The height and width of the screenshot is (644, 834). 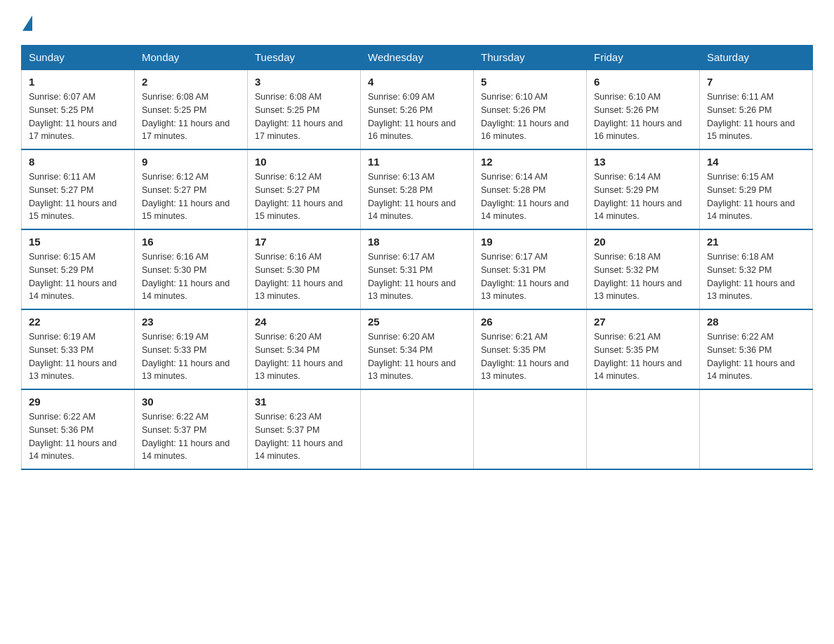 What do you see at coordinates (191, 436) in the screenshot?
I see `day-info: Sunrise: 6:22 AM Sunset: 5:37 PM Dayligh…` at bounding box center [191, 436].